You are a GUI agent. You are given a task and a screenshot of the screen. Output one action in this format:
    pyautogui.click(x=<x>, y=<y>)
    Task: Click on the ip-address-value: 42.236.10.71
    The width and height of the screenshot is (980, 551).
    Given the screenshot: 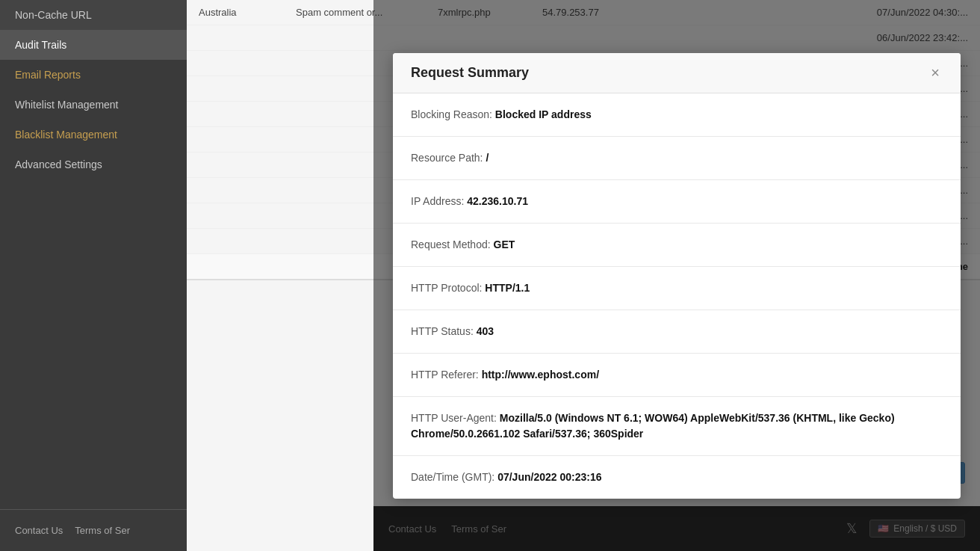 What is the action you would take?
    pyautogui.click(x=497, y=201)
    